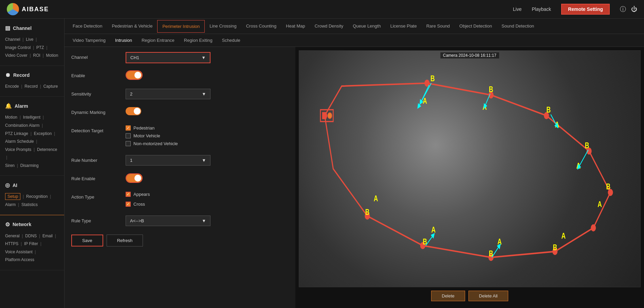 The height and width of the screenshot is (308, 644). What do you see at coordinates (128, 204) in the screenshot?
I see `cross-checkbox` at bounding box center [128, 204].